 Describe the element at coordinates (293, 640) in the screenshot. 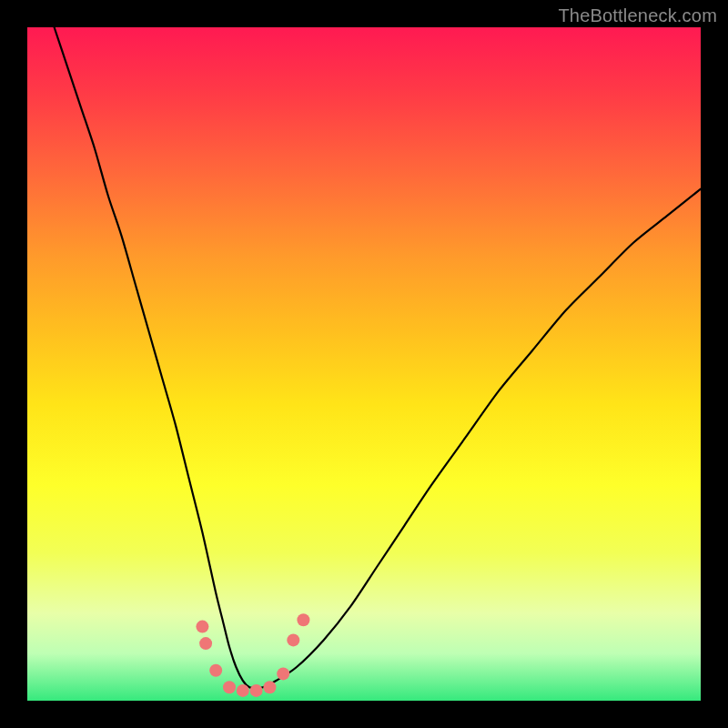

I see `dot-right-upper` at that location.